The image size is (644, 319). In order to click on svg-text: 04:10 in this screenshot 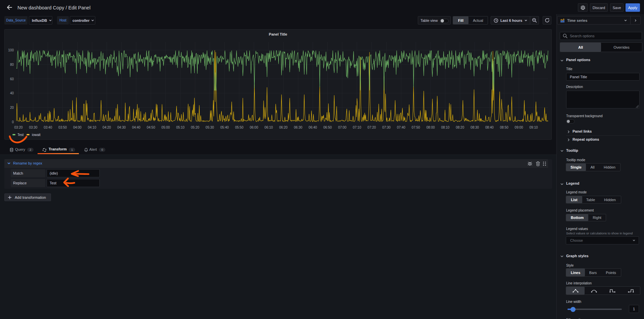, I will do `click(92, 128)`.